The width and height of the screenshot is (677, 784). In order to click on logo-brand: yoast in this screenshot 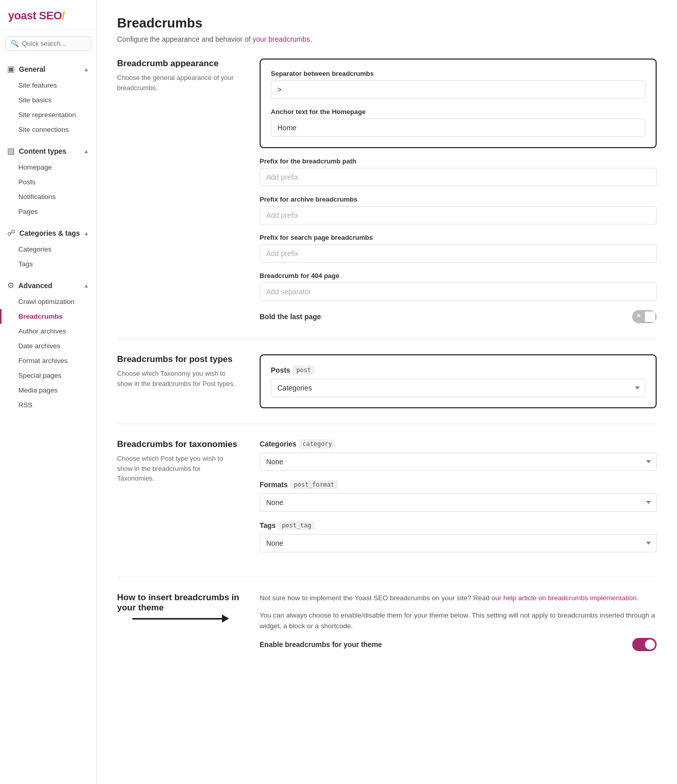, I will do `click(23, 15)`.